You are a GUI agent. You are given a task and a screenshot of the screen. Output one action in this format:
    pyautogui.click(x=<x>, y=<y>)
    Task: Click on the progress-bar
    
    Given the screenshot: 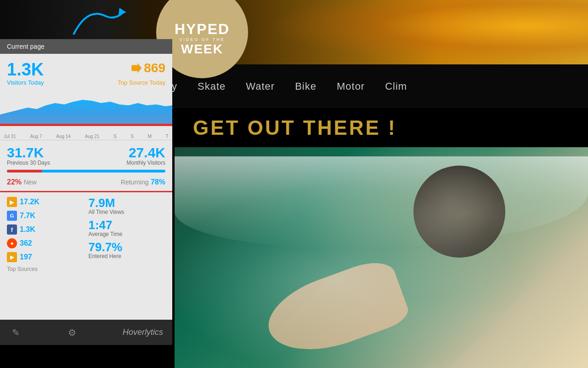 What is the action you would take?
    pyautogui.click(x=86, y=171)
    